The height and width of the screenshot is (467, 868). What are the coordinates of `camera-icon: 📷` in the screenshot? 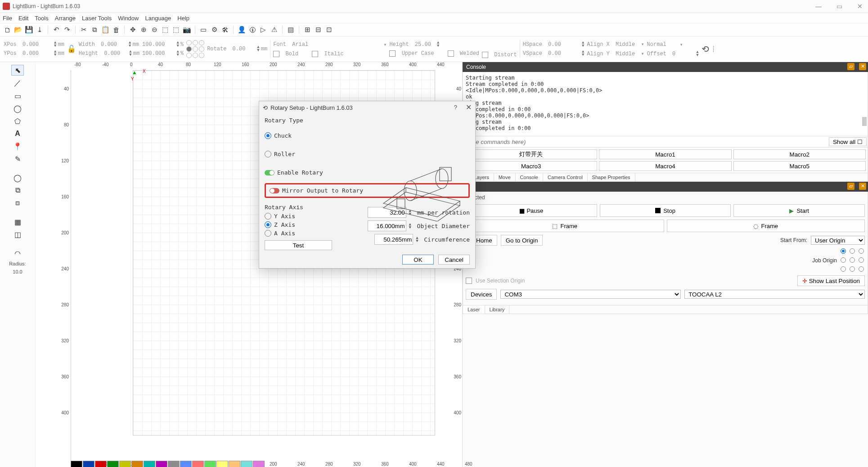 It's located at (187, 30).